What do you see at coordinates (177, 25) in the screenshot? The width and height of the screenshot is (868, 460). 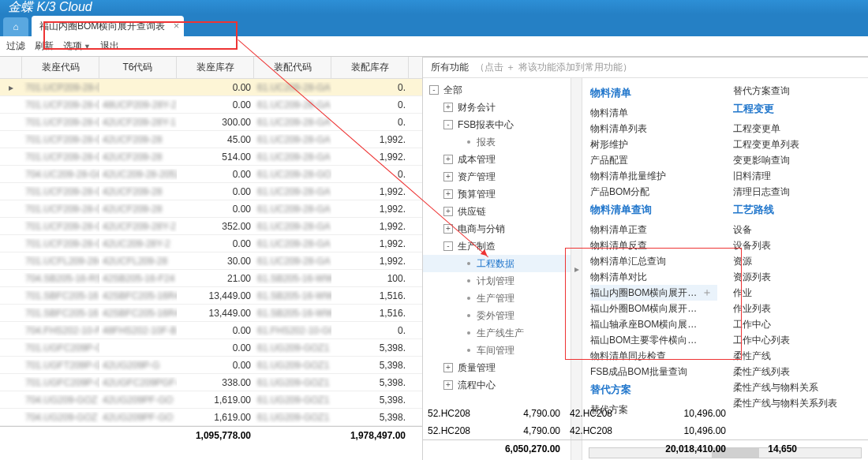 I see `close-icon: ×` at bounding box center [177, 25].